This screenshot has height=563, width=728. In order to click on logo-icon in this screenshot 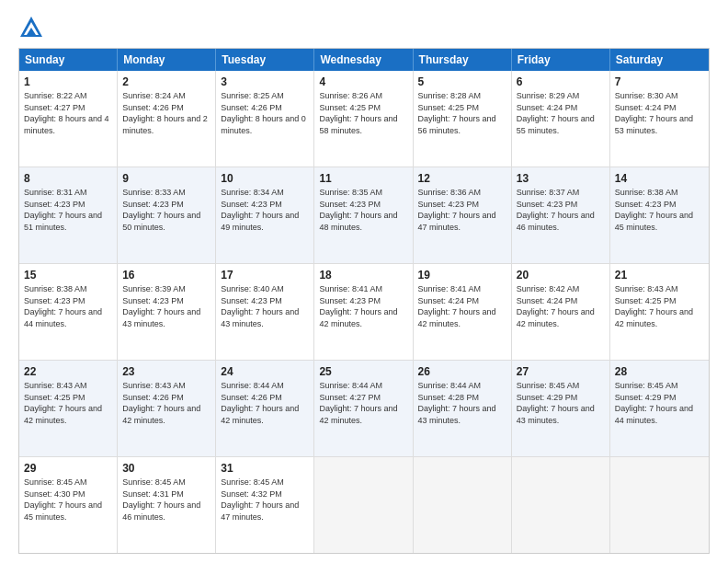, I will do `click(31, 28)`.